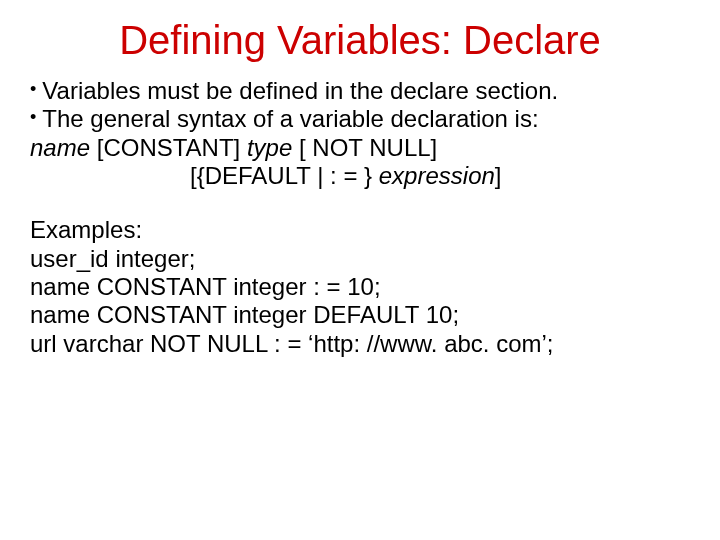 The width and height of the screenshot is (720, 540). What do you see at coordinates (360, 40) in the screenshot?
I see `slide-title: Defining Variables: Declare` at bounding box center [360, 40].